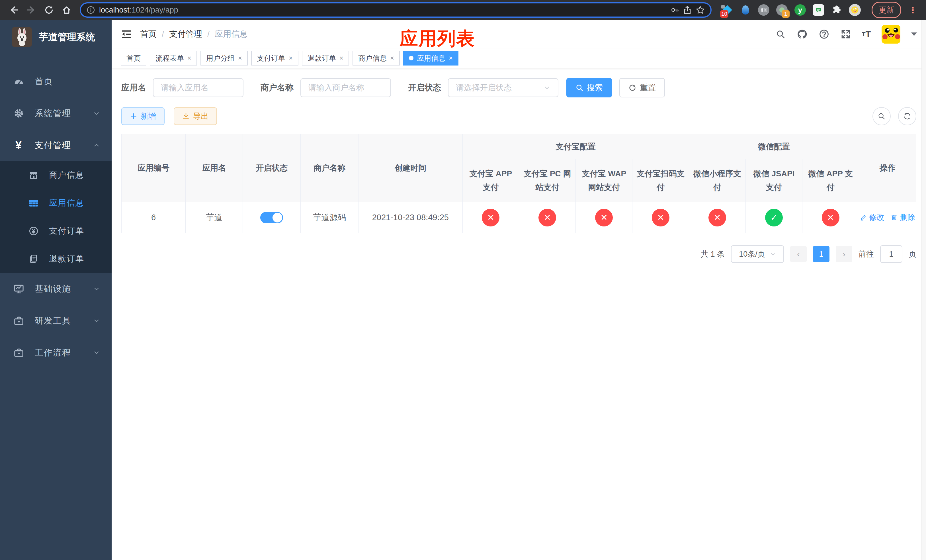 This screenshot has height=560, width=926. What do you see at coordinates (56, 353) in the screenshot?
I see `sidebar-item-workflow: 工作流程` at bounding box center [56, 353].